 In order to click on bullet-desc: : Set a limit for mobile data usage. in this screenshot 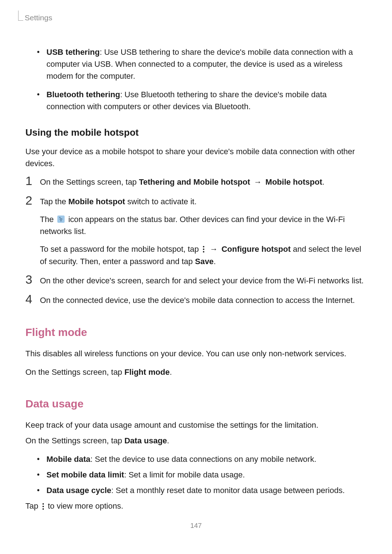, I will do `click(184, 475)`.